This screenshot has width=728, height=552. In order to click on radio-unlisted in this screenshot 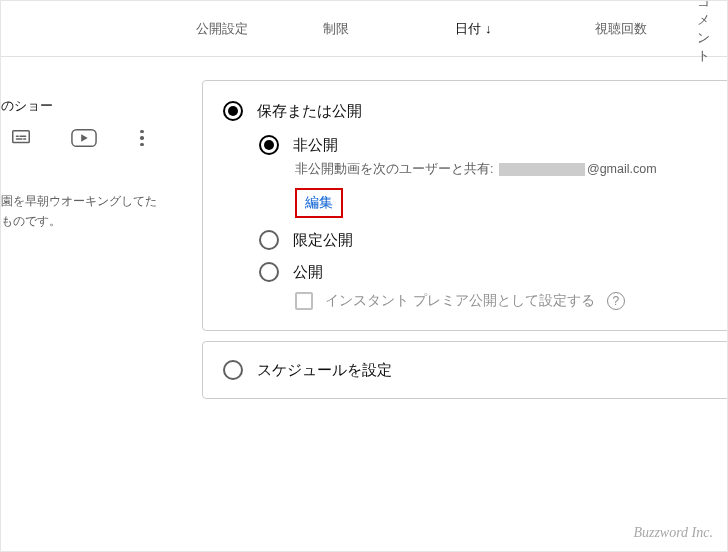, I will do `click(269, 240)`.